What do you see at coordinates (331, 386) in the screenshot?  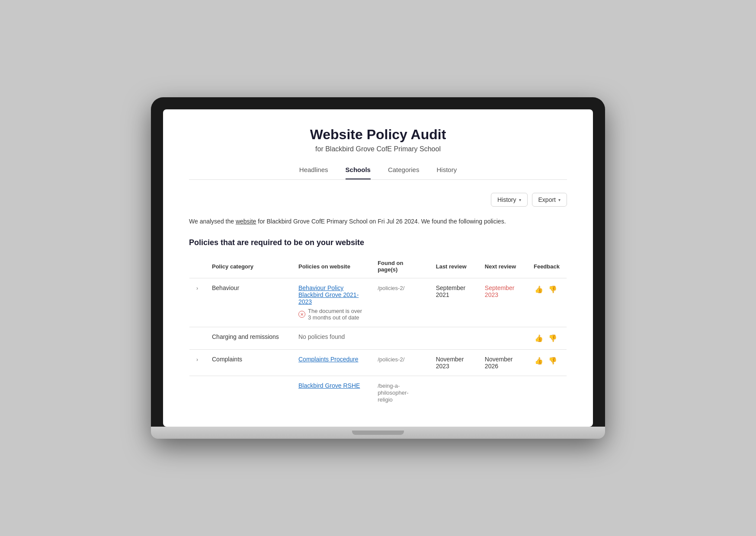 I see `policy-link: Blackbird Grove RSHE` at bounding box center [331, 386].